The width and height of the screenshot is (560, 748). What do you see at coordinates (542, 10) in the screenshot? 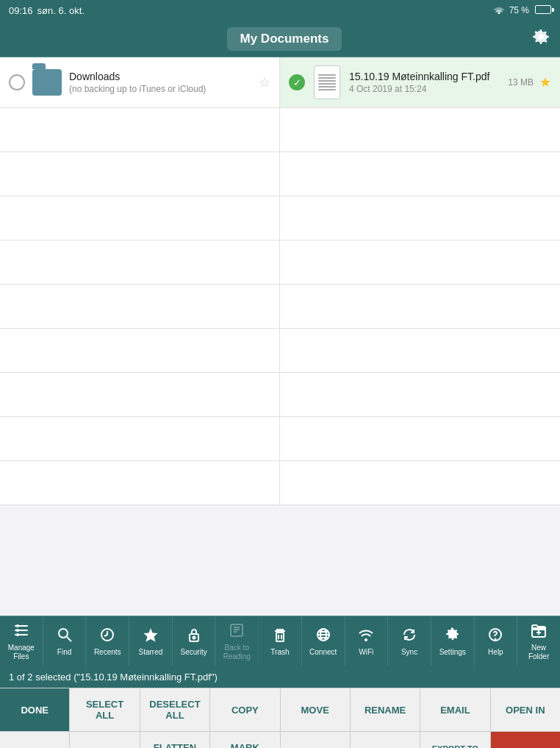
I see `battery-icon` at bounding box center [542, 10].